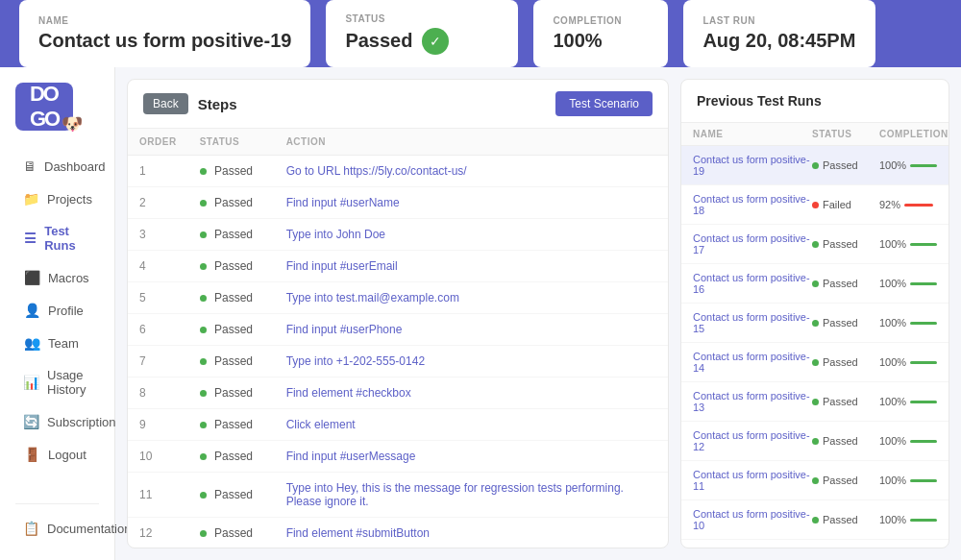 The height and width of the screenshot is (560, 961). What do you see at coordinates (908, 283) in the screenshot?
I see `prev-run-completion: 100%` at bounding box center [908, 283].